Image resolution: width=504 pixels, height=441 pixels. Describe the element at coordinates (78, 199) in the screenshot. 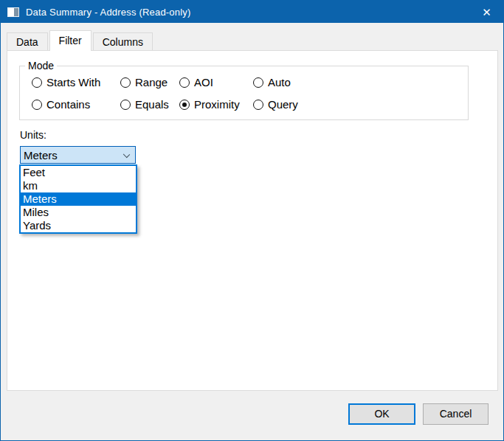

I see `units-dropdown-list: Feet km Meters Miles Yards` at that location.